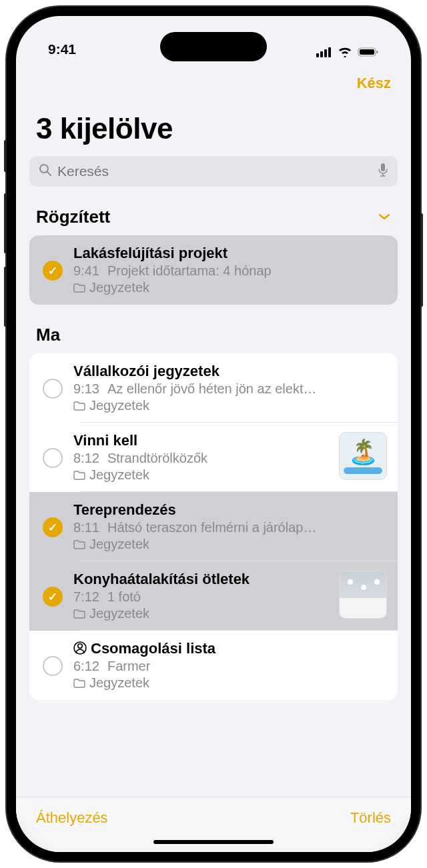 The width and height of the screenshot is (427, 868). Describe the element at coordinates (212, 528) in the screenshot. I see `note-preview: Hátsó teraszon felmérni a járólap…` at that location.